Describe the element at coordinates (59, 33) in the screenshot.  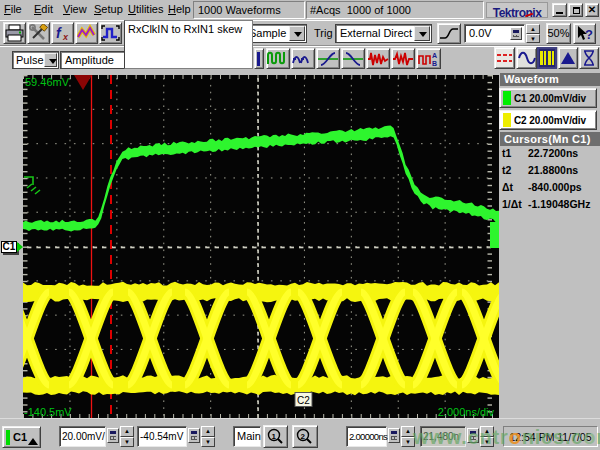
I see `svg-text: f` at that location.